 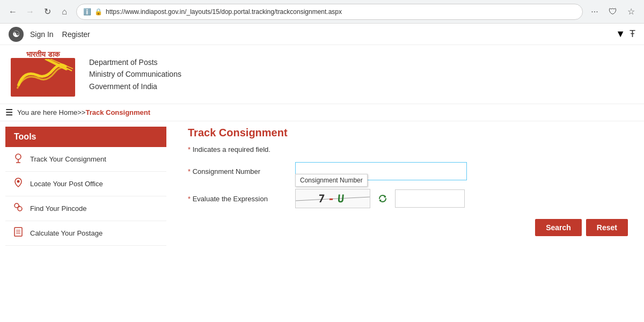 What do you see at coordinates (52, 113) in the screenshot?
I see `breadcrumb-prefix: You are here Home>>` at bounding box center [52, 113].